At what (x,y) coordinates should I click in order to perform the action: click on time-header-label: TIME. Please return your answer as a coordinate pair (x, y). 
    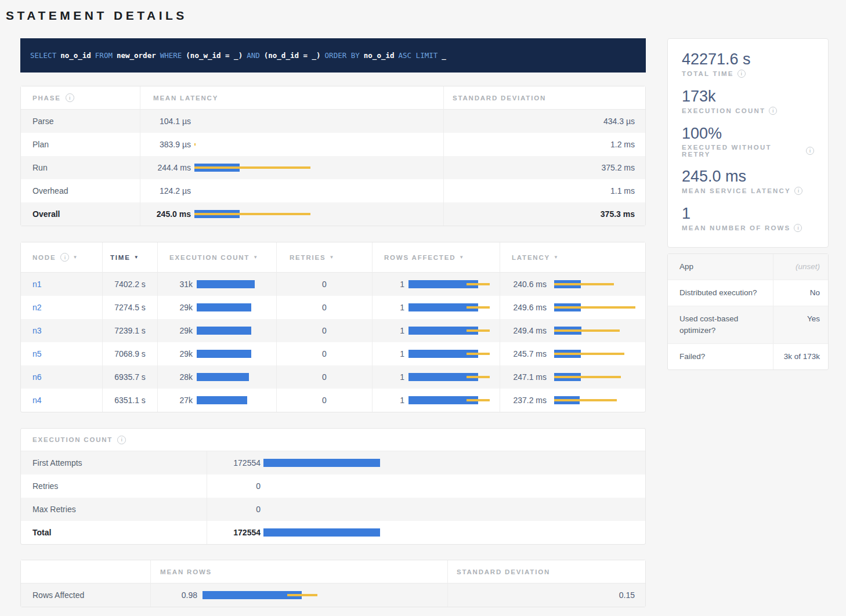
    Looking at the image, I should click on (121, 258).